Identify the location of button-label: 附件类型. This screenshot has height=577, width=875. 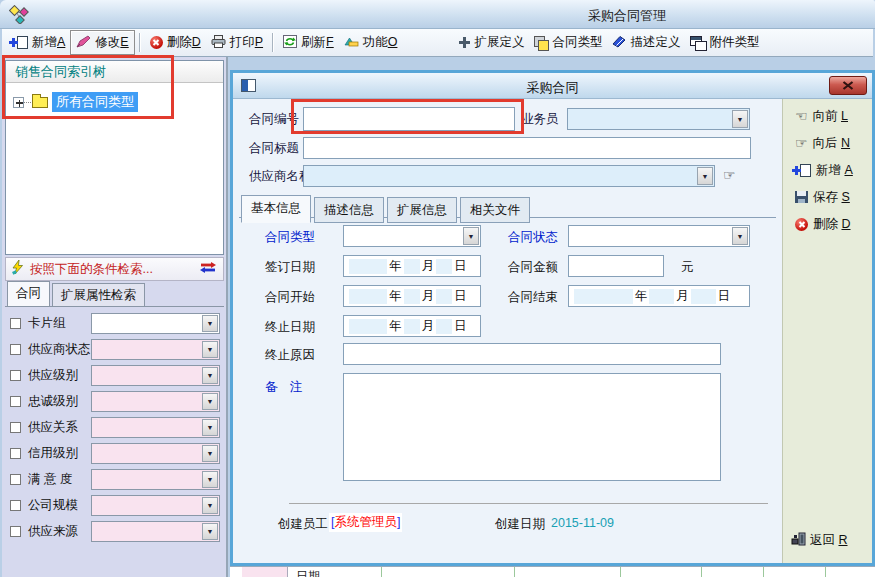
(734, 42).